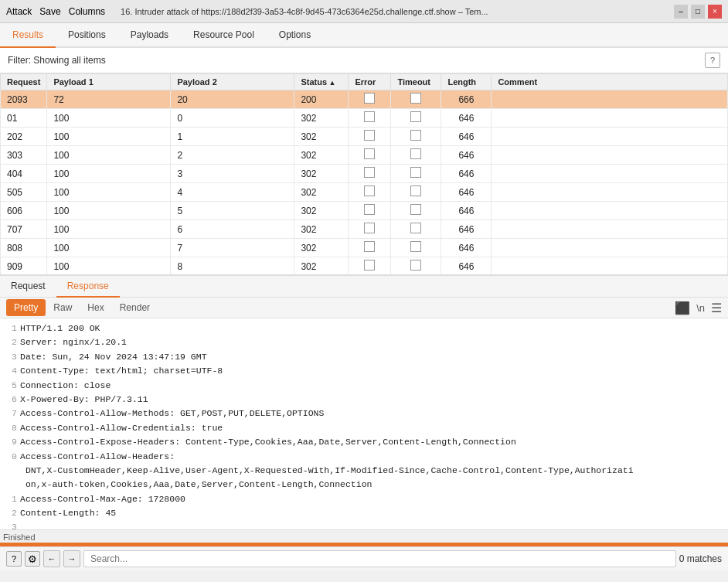 Image resolution: width=728 pixels, height=582 pixels. I want to click on maximize-button: □, so click(698, 12).